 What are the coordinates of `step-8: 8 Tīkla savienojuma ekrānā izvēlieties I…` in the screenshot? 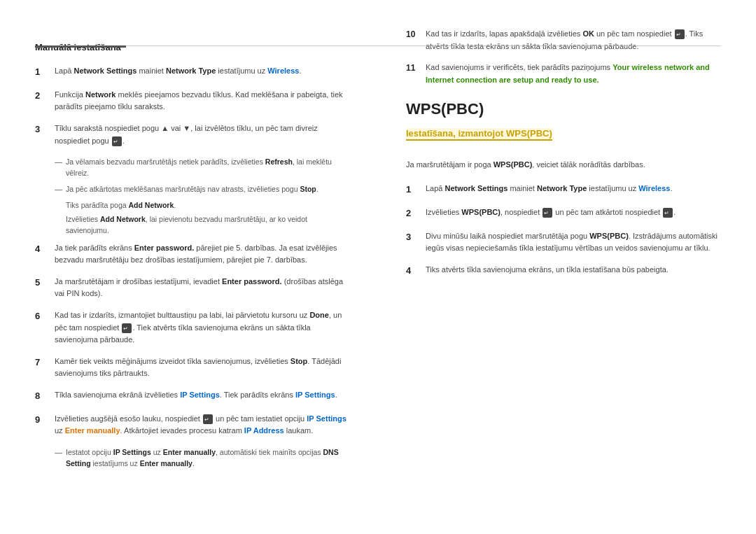 It's located at (192, 396).